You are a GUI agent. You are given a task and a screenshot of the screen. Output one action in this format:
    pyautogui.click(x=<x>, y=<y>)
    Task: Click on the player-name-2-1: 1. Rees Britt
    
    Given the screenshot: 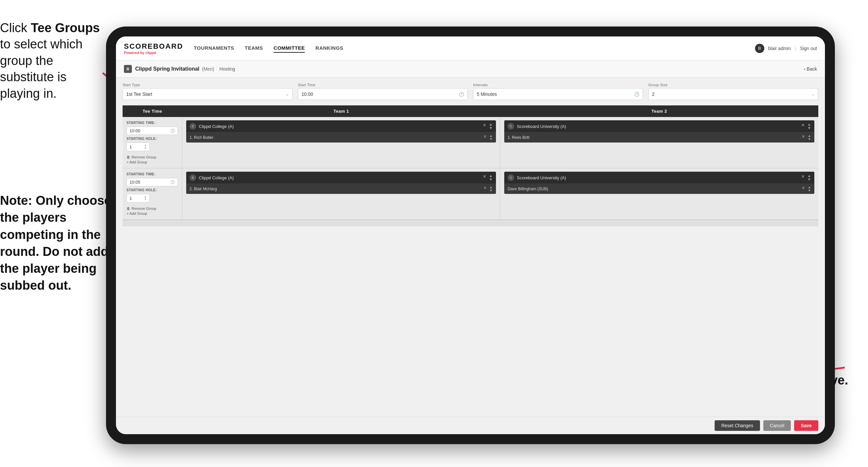 What is the action you would take?
    pyautogui.click(x=653, y=138)
    